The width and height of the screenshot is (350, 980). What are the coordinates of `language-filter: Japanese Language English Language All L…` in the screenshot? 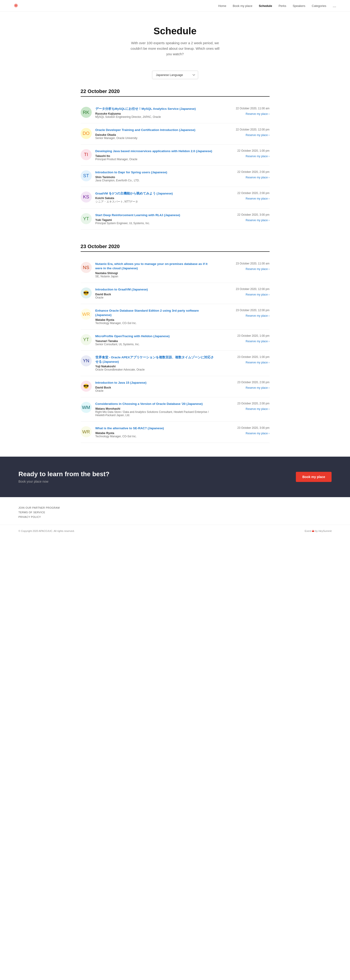 It's located at (175, 75).